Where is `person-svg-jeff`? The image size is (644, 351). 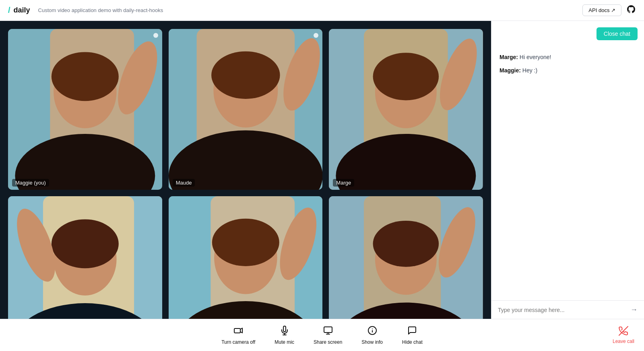
person-svg-jeff is located at coordinates (406, 257).